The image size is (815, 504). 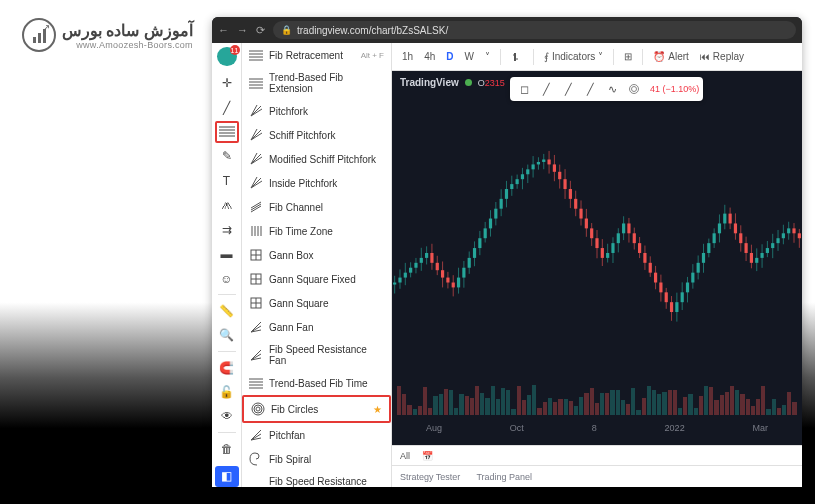 What do you see at coordinates (524, 89) in the screenshot?
I see `crop-icon: ◻` at bounding box center [524, 89].